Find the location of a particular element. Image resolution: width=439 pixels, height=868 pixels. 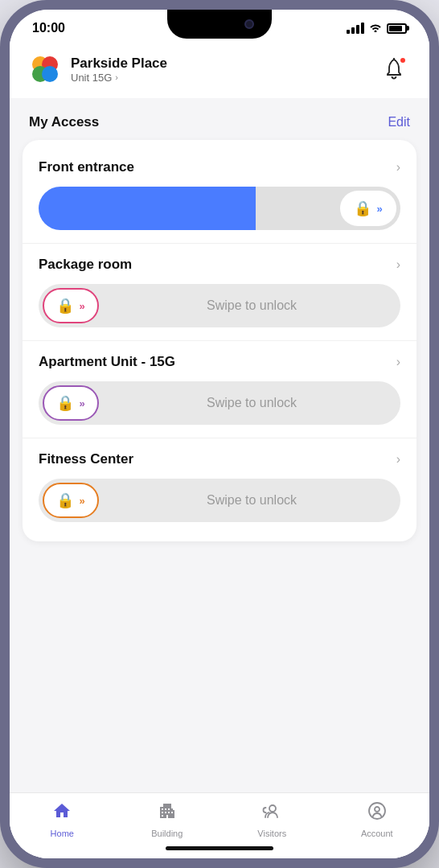

visitors-icon is located at coordinates (272, 813).